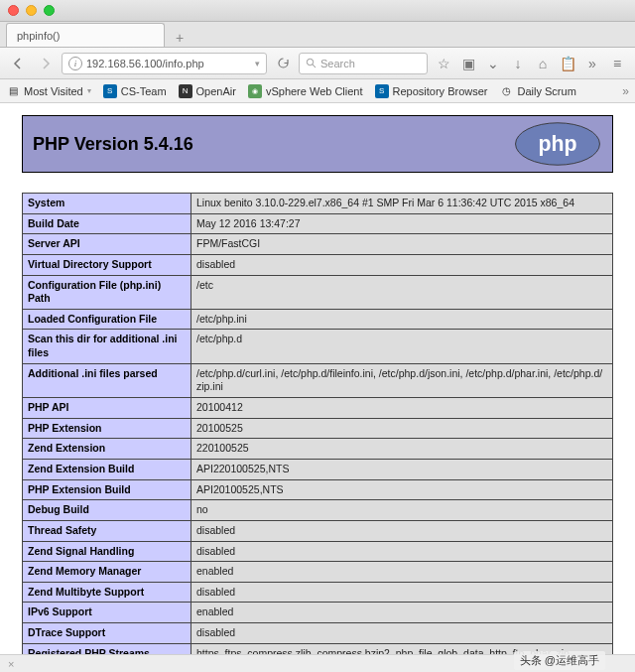 The width and height of the screenshot is (635, 672). Describe the element at coordinates (318, 380) in the screenshot. I see `table-row: Additional .ini files parsed/etc/php.d/c…` at that location.